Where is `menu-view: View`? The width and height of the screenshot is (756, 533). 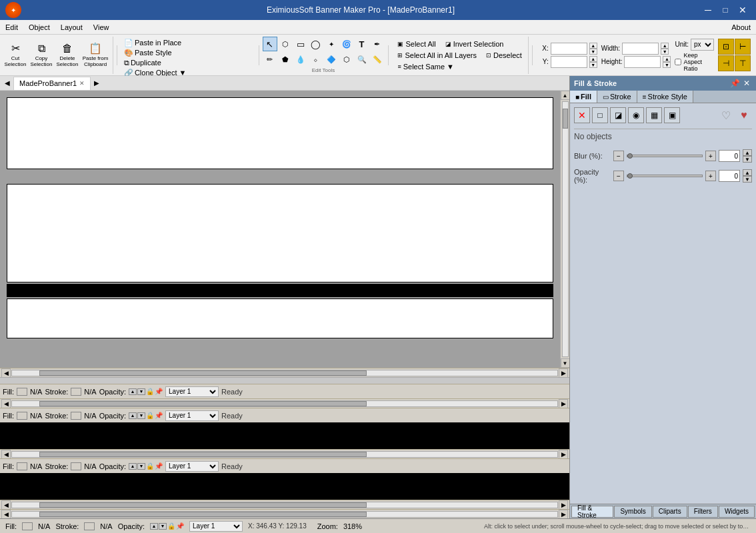
menu-view: View is located at coordinates (101, 27).